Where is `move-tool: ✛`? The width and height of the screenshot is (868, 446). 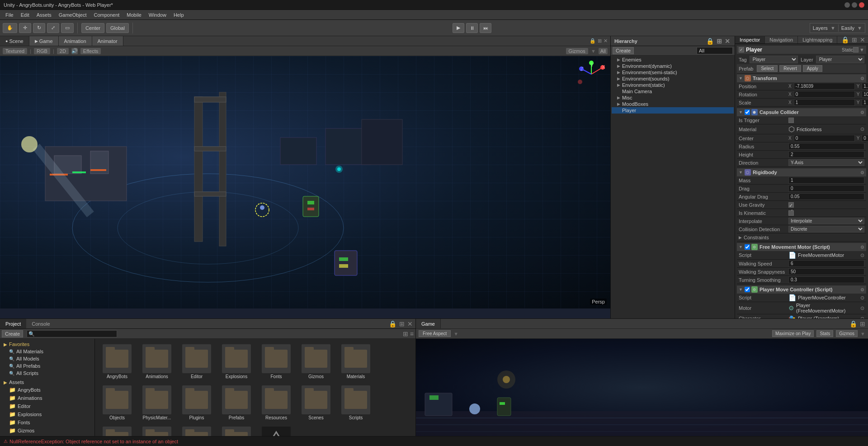
move-tool: ✛ is located at coordinates (25, 28).